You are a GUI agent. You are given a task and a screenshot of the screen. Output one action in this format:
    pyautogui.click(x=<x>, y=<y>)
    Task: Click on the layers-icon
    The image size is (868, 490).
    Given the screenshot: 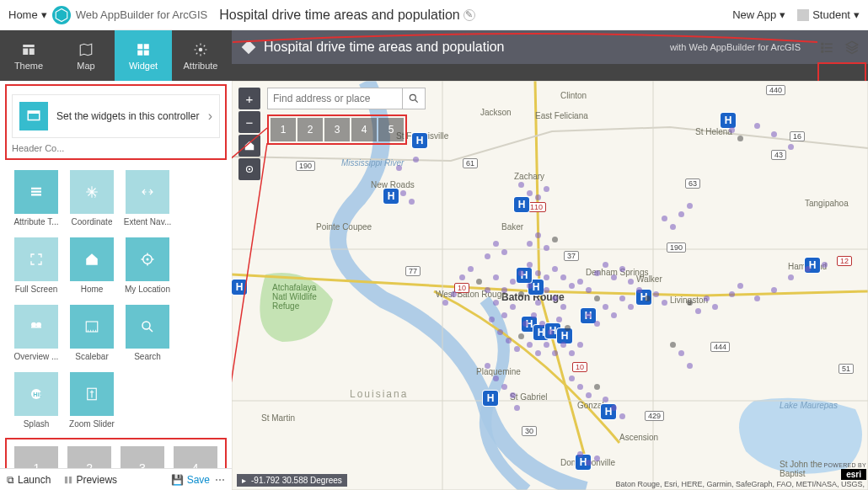 What is the action you would take?
    pyautogui.click(x=852, y=47)
    